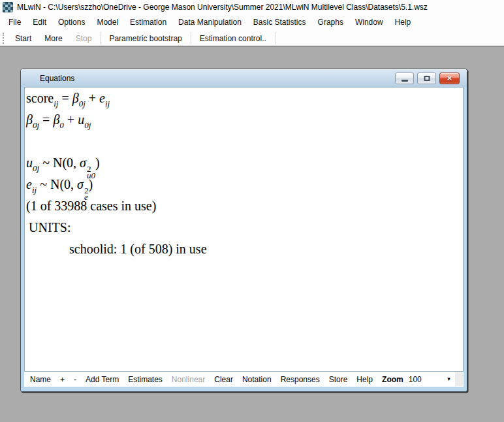  I want to click on clear-button: Clear, so click(223, 380).